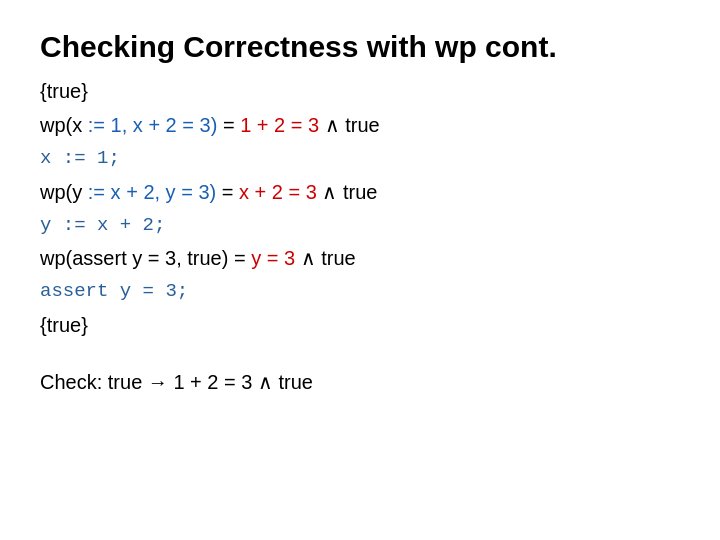  What do you see at coordinates (240, 258) in the screenshot?
I see `wp3-eq: =` at bounding box center [240, 258].